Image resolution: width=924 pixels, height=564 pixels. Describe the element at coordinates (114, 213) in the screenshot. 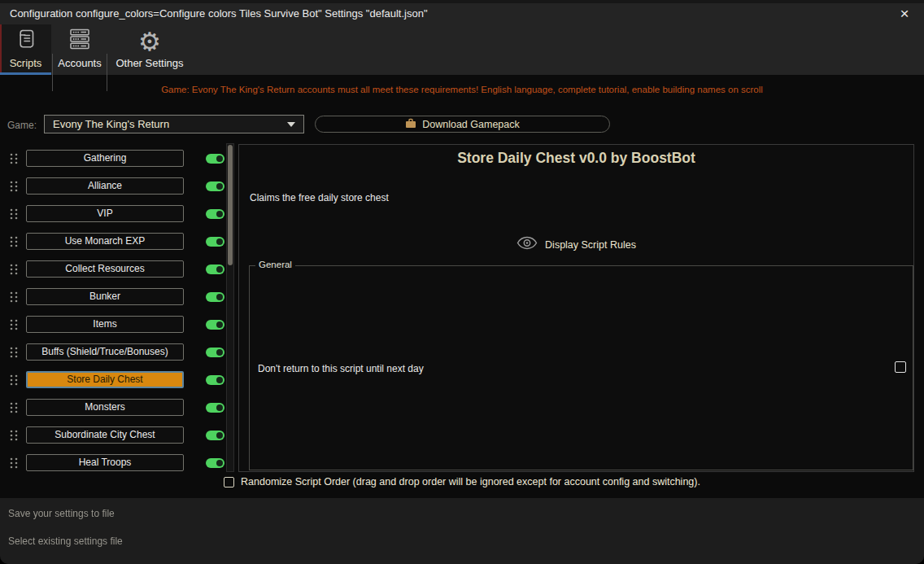

I see `script-row: VIP` at that location.